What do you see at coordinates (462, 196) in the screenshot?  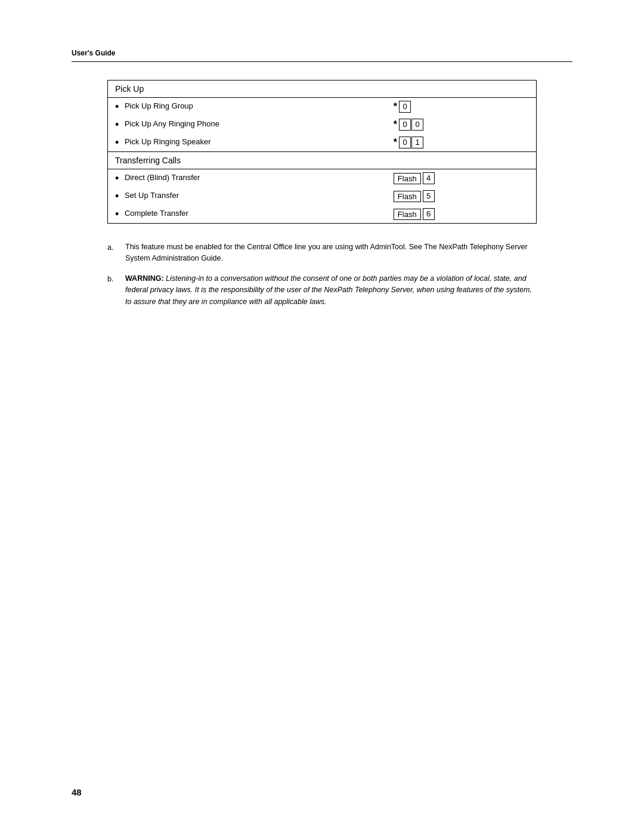 I see `item-keys: Flash 5` at bounding box center [462, 196].